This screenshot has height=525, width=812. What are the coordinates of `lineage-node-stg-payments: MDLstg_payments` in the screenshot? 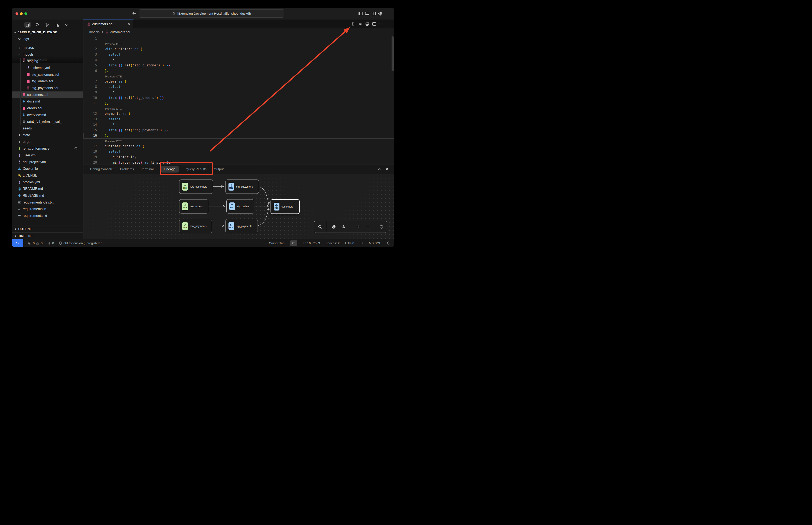 It's located at (241, 226).